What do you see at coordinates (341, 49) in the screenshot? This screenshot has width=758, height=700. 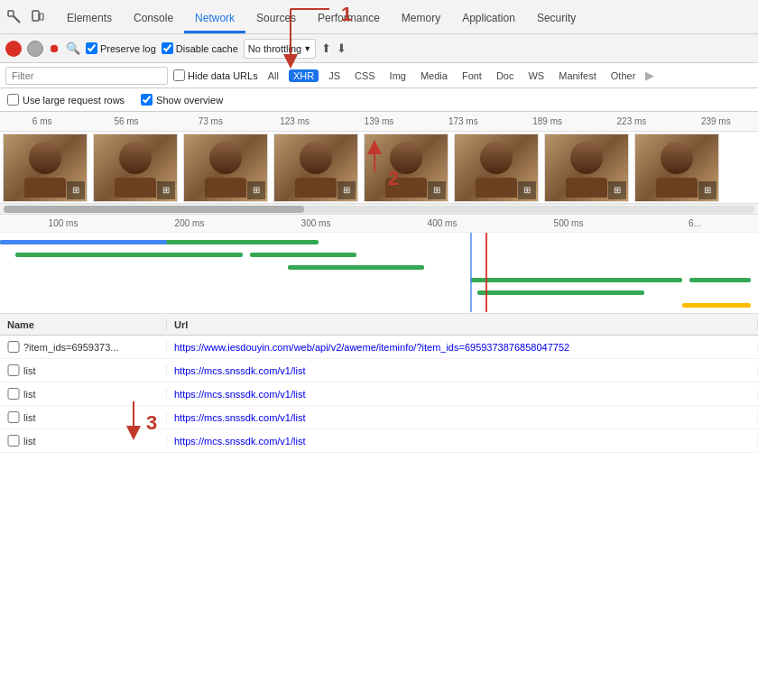 I see `download-icon: ⬇` at bounding box center [341, 49].